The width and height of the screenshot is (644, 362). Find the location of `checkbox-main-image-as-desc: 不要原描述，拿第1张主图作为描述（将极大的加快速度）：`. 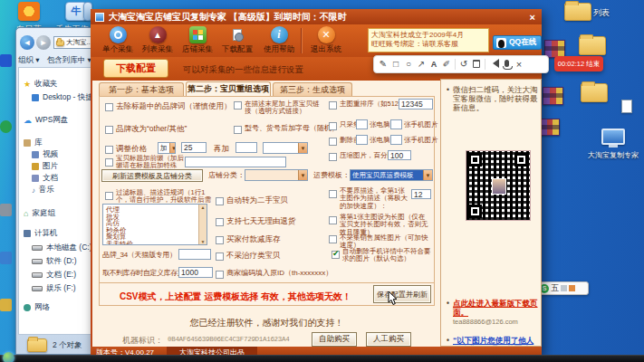

checkbox-main-image-as-desc: 不要原描述，拿第1张主图作为描述（将极大的加快速度）： is located at coordinates (370, 199).